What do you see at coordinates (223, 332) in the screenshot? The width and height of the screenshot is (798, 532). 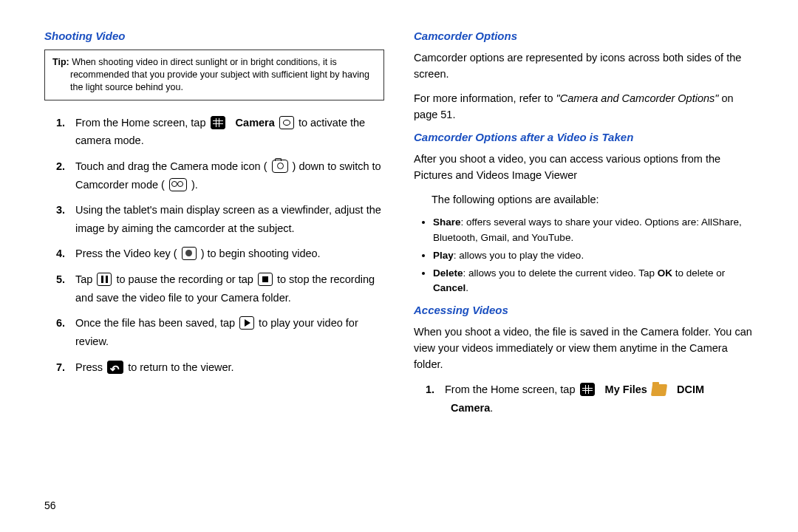 I see `step-6: 6. Once the file has been saved, tap to …` at bounding box center [223, 332].